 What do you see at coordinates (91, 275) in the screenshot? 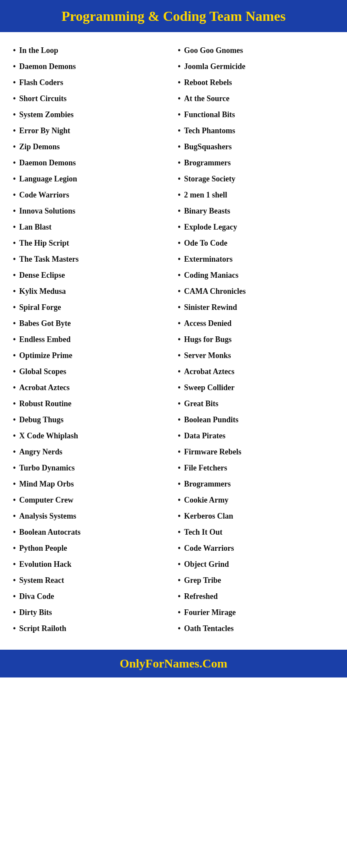
I see `left-list-item: Dense Eclipse` at bounding box center [91, 275].